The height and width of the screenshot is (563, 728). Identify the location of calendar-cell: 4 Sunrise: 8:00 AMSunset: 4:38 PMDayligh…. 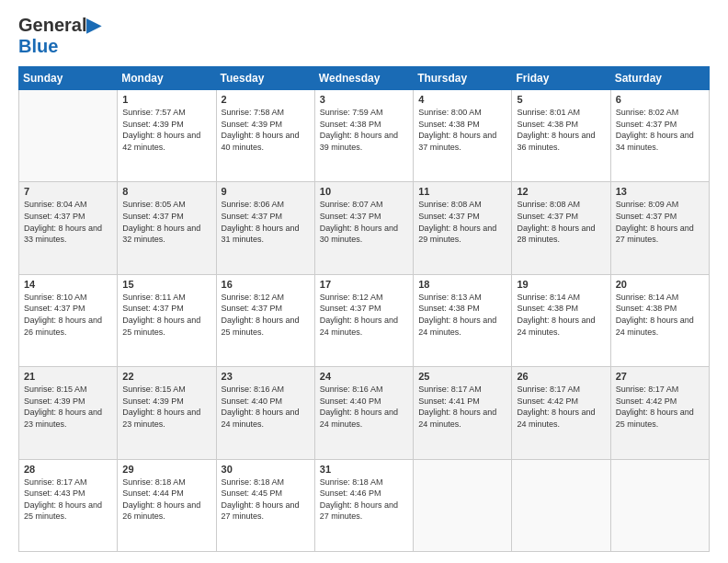
(463, 136).